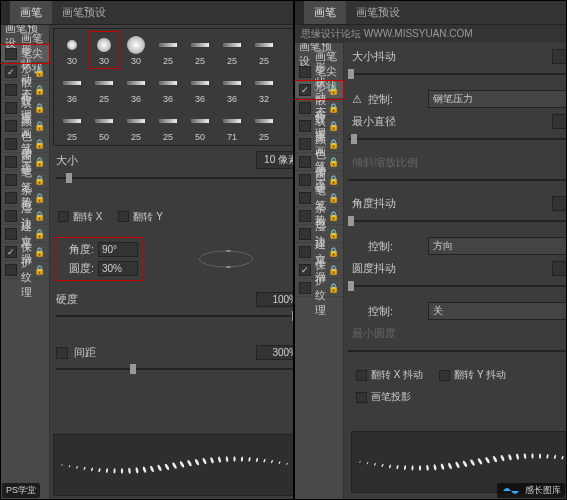 Image resolution: width=567 pixels, height=500 pixels. I want to click on angle-jitter-input: 0%, so click(559, 204).